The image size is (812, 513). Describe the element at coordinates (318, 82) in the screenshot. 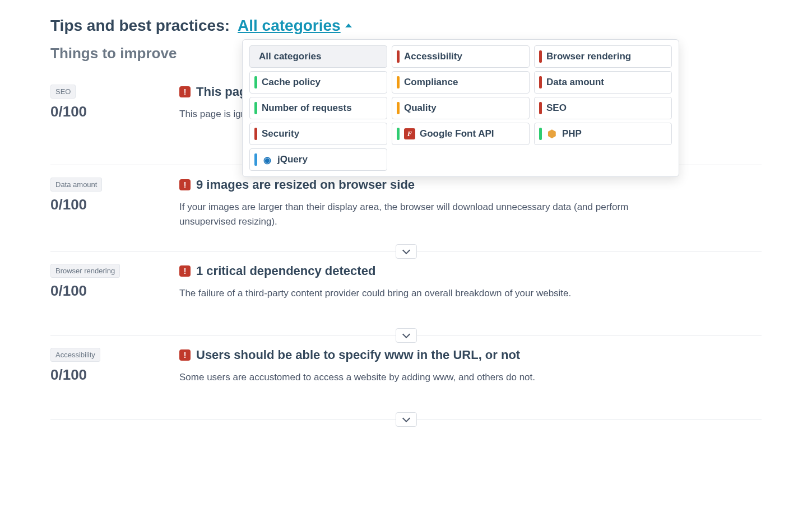

I see `filter-cache-policy: Cache policy` at that location.